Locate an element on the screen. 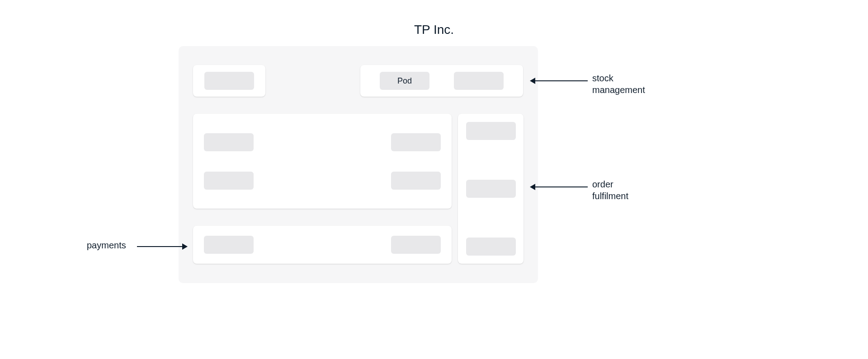 The height and width of the screenshot is (359, 868). arrow-order-fulfilment is located at coordinates (559, 187).